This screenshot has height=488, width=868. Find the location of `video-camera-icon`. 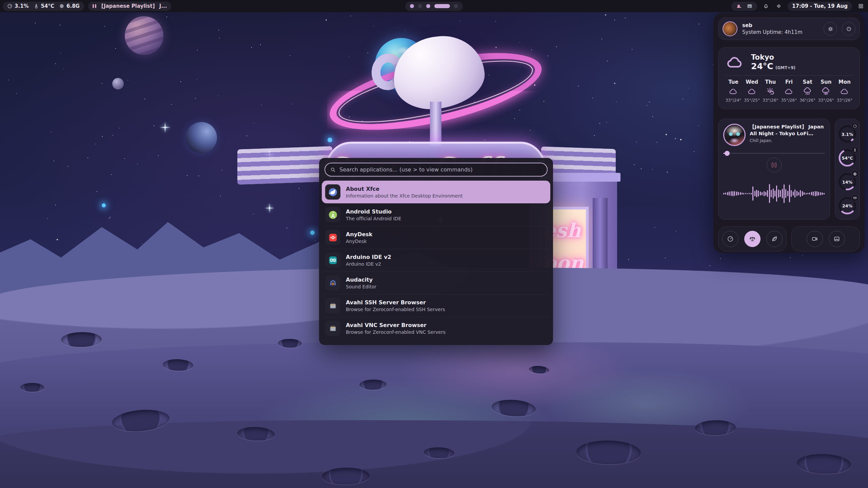

video-camera-icon is located at coordinates (815, 239).